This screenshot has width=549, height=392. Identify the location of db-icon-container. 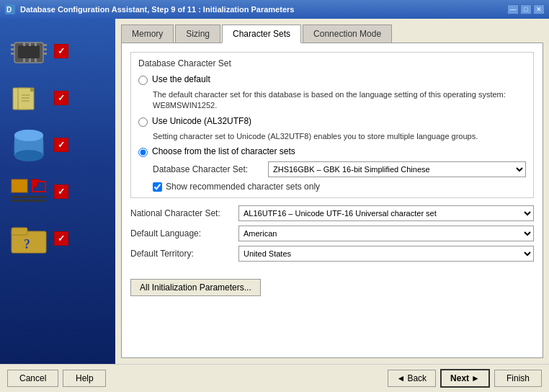
(29, 145).